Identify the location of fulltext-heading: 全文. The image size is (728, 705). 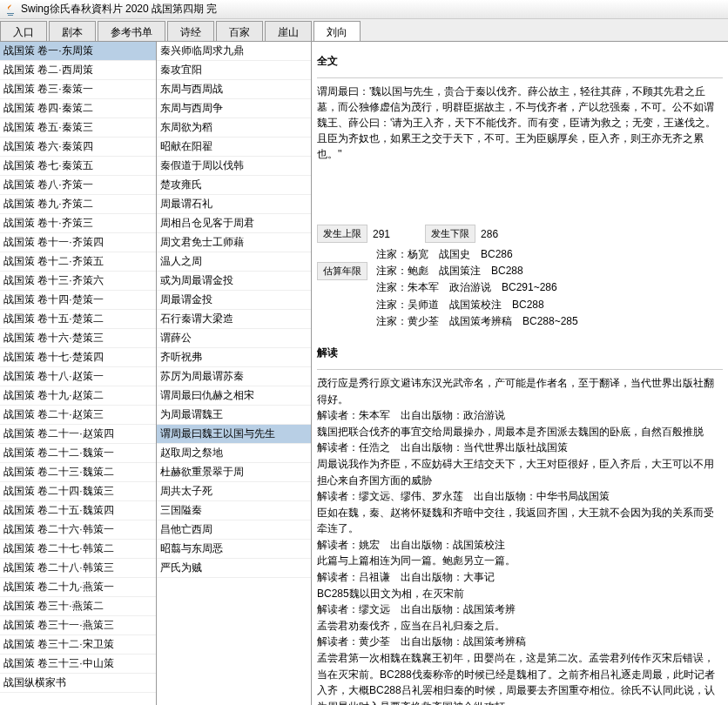
(520, 61).